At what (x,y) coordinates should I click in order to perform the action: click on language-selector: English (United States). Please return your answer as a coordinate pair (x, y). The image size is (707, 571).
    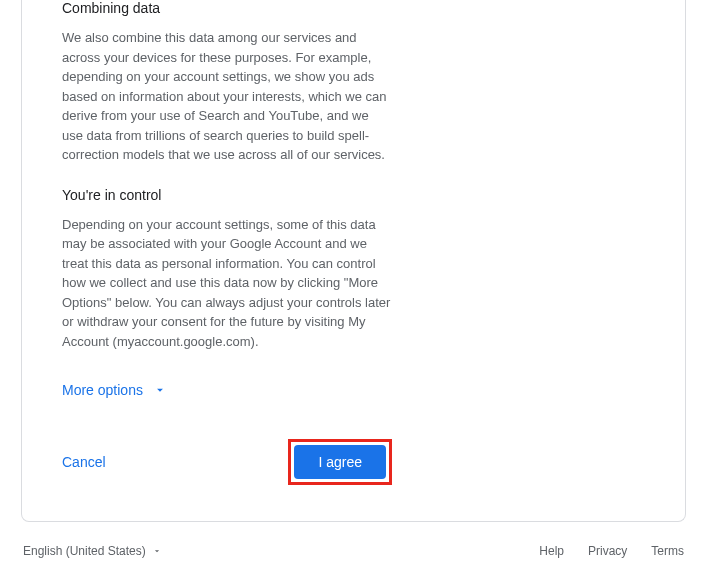
    Looking at the image, I should click on (92, 551).